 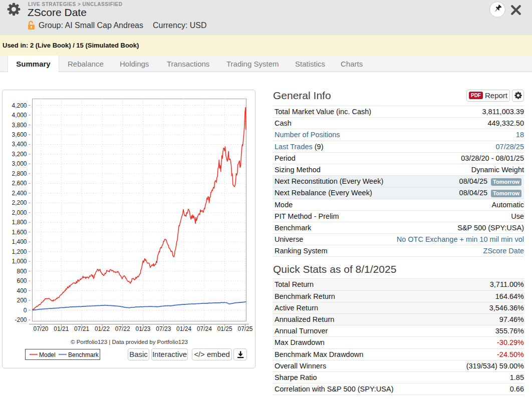 What do you see at coordinates (19, 183) in the screenshot?
I see `svg-text: 2,600` at bounding box center [19, 183].